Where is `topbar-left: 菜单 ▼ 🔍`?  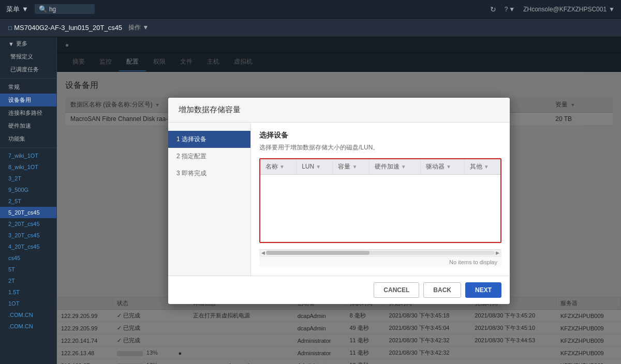
topbar-left: 菜单 ▼ 🔍 is located at coordinates (51, 9).